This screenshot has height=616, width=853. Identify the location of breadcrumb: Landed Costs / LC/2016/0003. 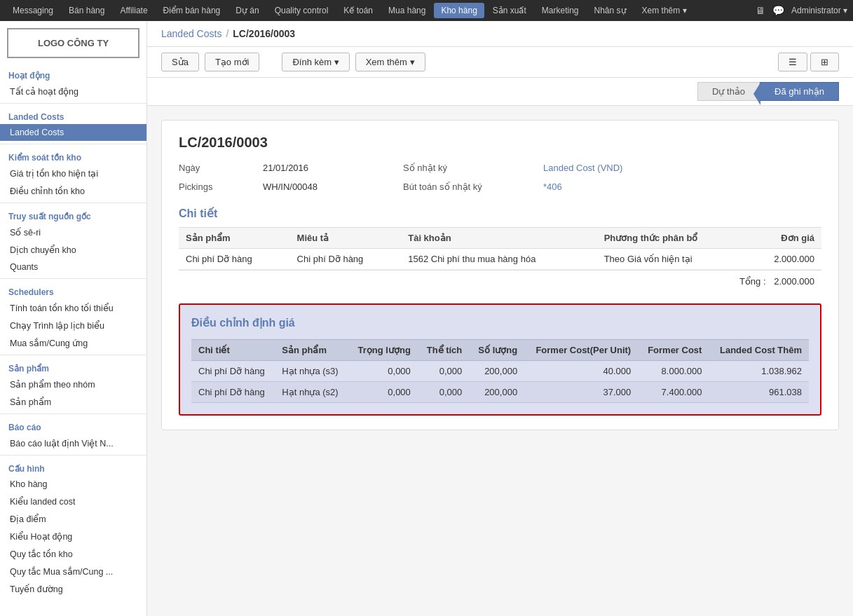
(500, 34).